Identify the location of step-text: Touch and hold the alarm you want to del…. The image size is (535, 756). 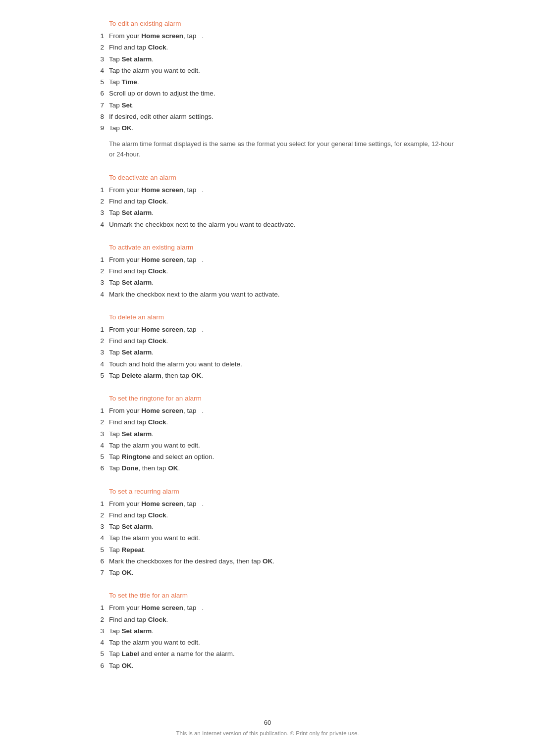
(282, 364).